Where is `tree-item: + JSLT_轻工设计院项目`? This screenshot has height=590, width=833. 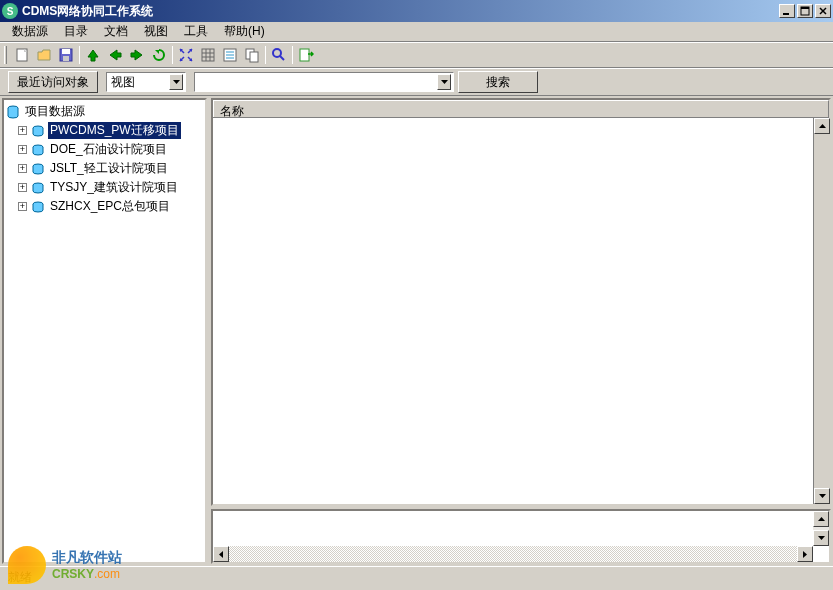
tree-item: + JSLT_轻工设计院项目 is located at coordinates (104, 168).